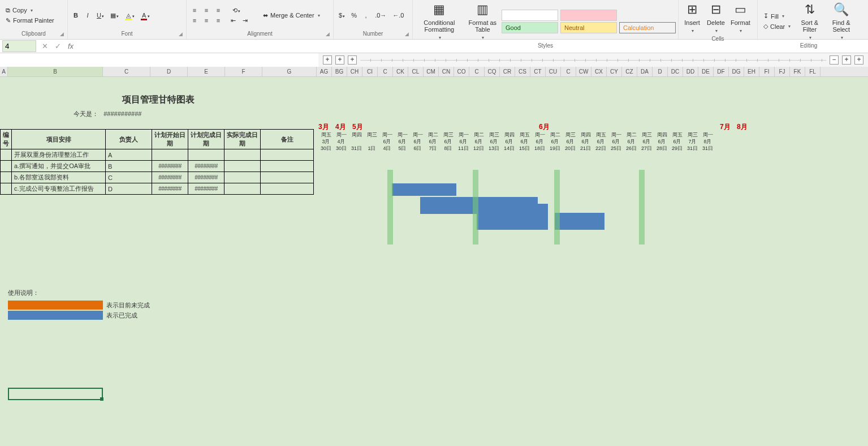 The width and height of the screenshot is (868, 446). What do you see at coordinates (741, 18) in the screenshot?
I see `format-button: ▭Format▾` at bounding box center [741, 18].